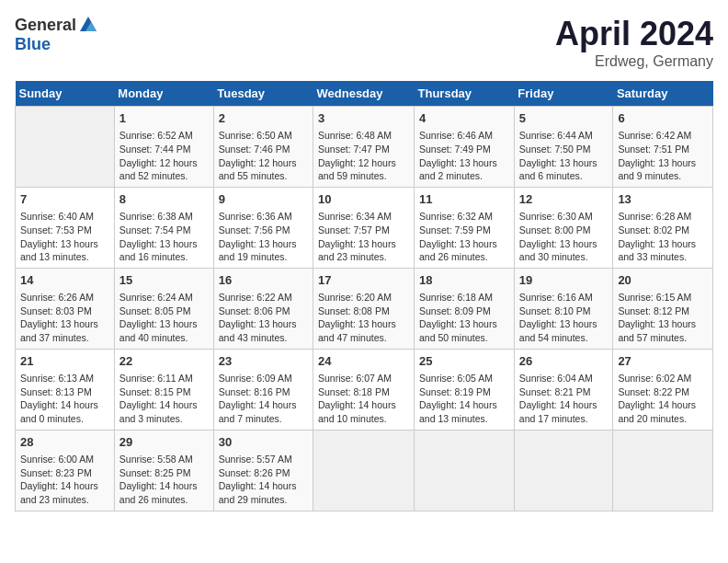 This screenshot has height=563, width=728. Describe the element at coordinates (164, 470) in the screenshot. I see `calendar-cell: 29Sunrise: 5:58 AM Sunset: 8:25 PM Dayli…` at that location.